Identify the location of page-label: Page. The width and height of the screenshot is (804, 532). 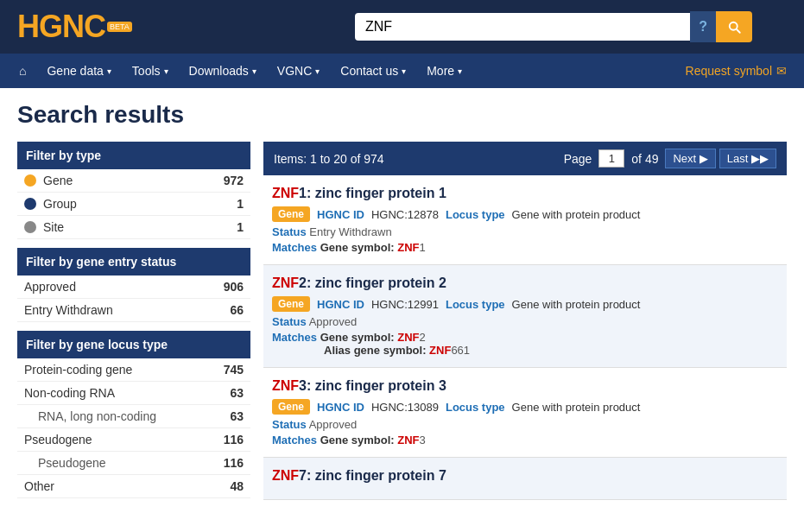
(579, 159).